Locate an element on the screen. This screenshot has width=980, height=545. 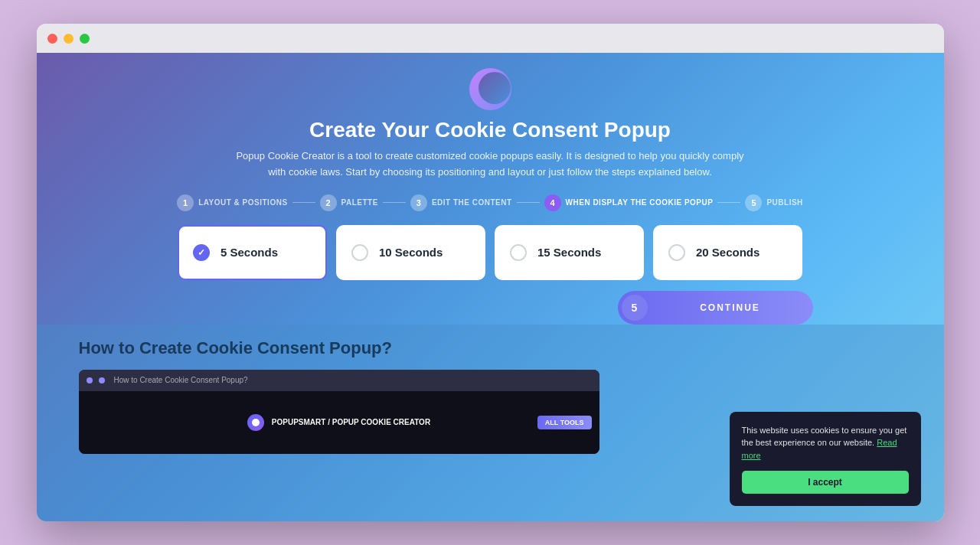
option-15s: 15 Seconds is located at coordinates (570, 253).